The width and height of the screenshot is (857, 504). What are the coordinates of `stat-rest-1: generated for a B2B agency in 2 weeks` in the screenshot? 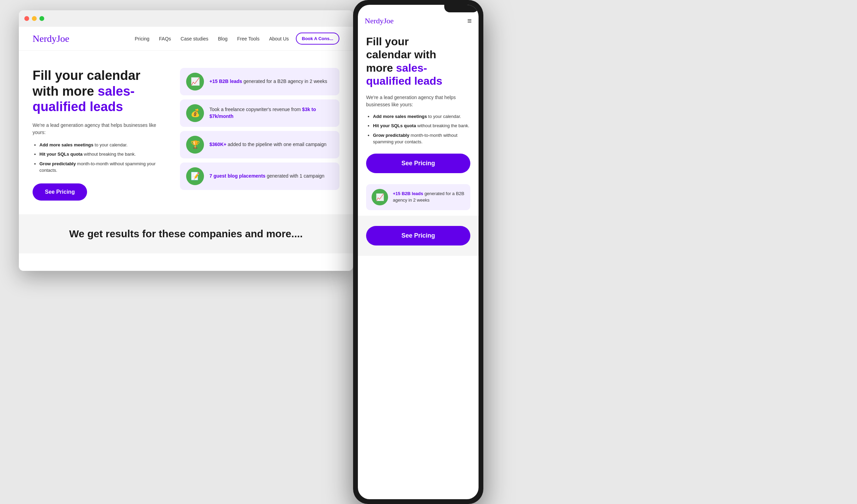 It's located at (285, 81).